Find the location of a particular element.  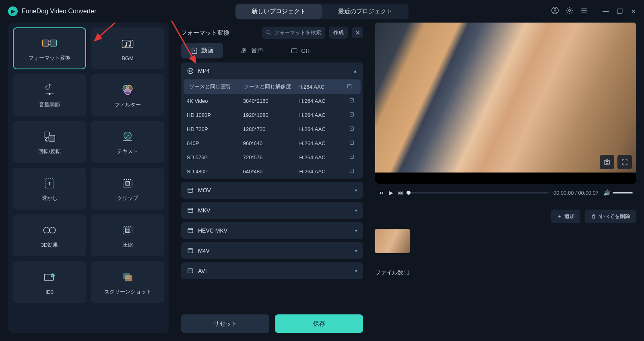

tool-label: 透かし is located at coordinates (50, 198).